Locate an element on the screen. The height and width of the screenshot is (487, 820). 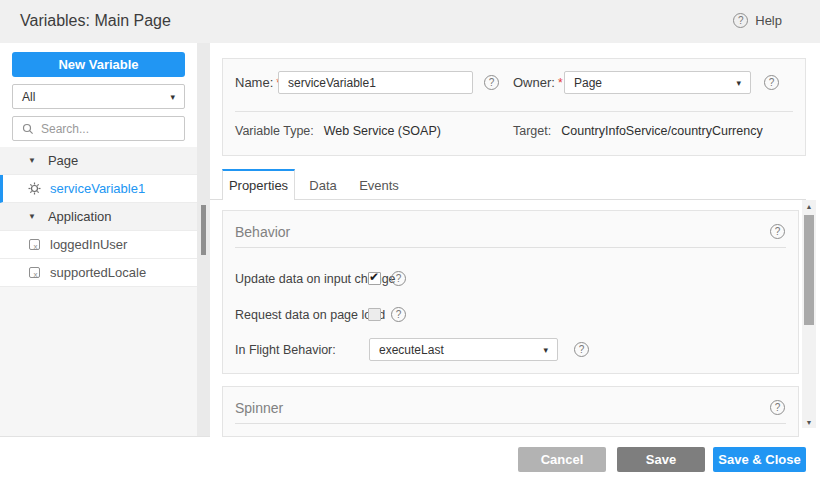
owner-selected-value: Page is located at coordinates (655, 83).